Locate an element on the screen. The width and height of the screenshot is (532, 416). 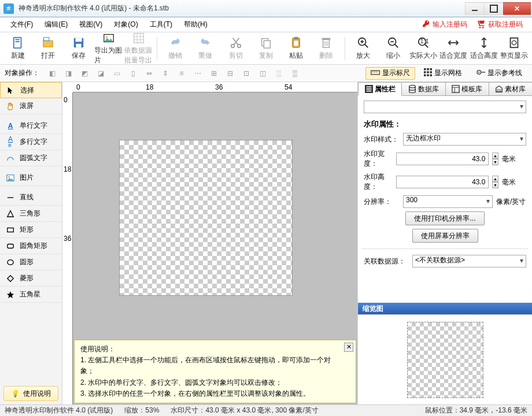
menu-3: 对象(O) is located at coordinates (126, 24).